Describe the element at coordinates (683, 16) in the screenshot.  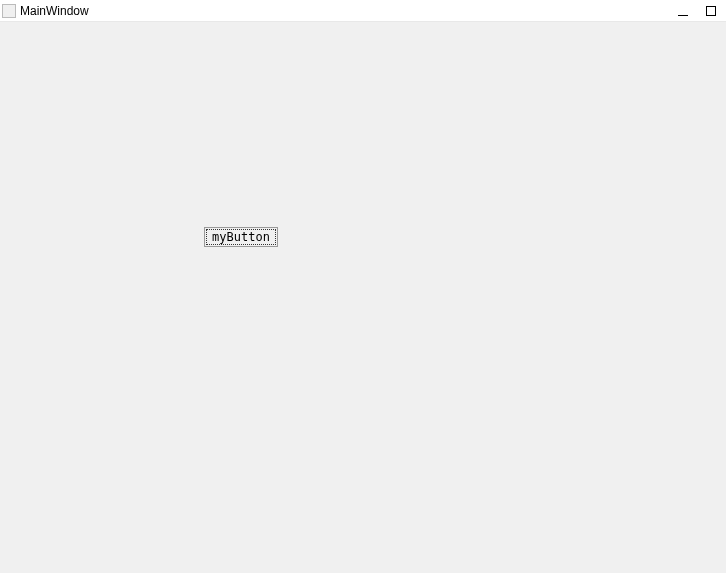
I see `minimize-icon` at that location.